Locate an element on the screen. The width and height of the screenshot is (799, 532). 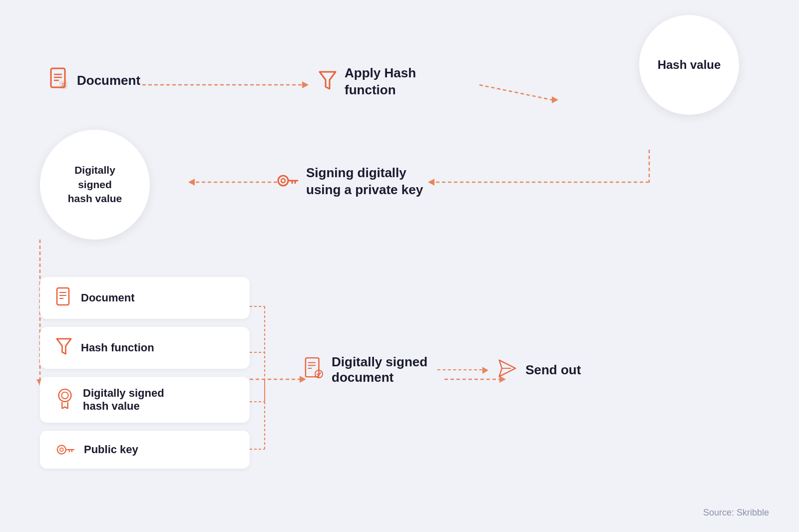
signing-label1: Signing digitally is located at coordinates (365, 173).